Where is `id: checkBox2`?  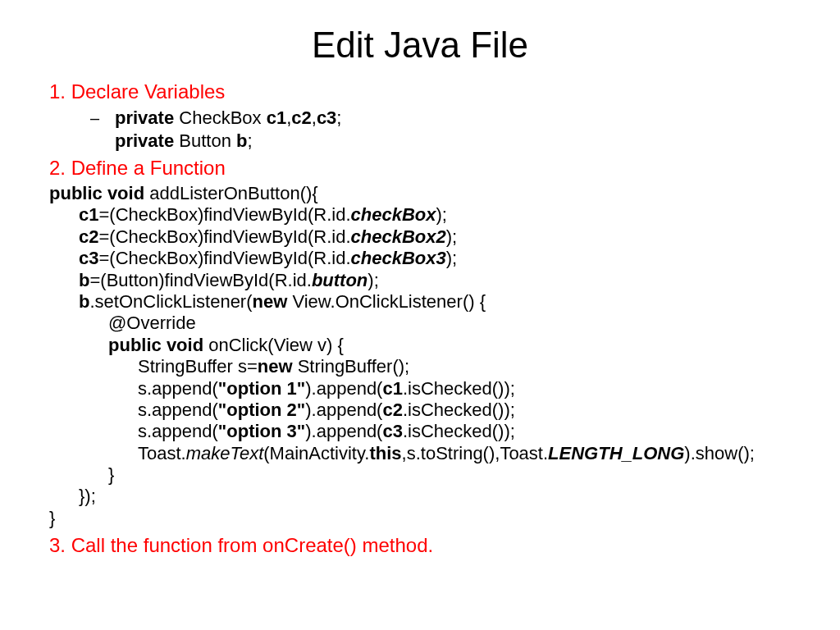 id: checkBox2 is located at coordinates (399, 236).